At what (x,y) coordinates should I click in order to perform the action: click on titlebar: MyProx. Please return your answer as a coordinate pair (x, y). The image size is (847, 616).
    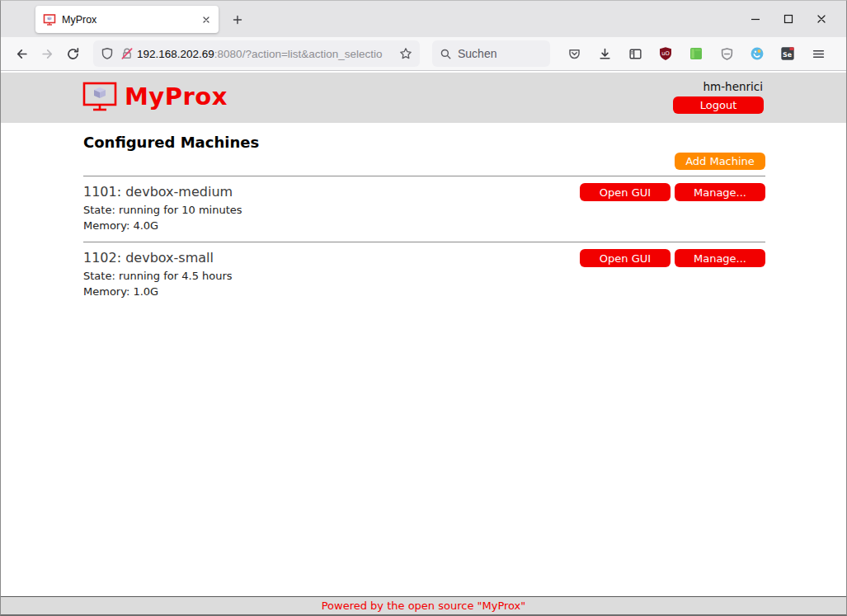
    Looking at the image, I should click on (424, 19).